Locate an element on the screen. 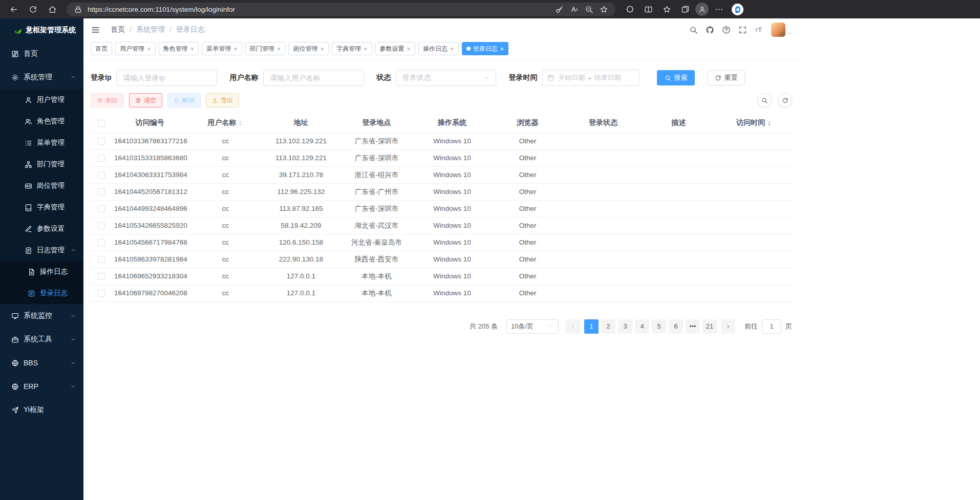  tab: 首页 is located at coordinates (101, 49).